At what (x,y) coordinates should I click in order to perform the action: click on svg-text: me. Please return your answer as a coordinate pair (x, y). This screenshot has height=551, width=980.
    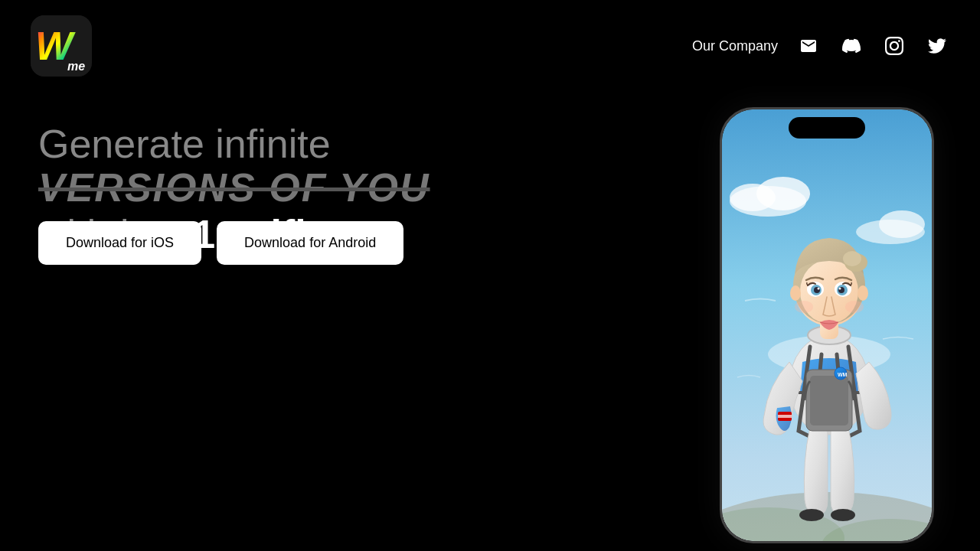
    Looking at the image, I should click on (77, 66).